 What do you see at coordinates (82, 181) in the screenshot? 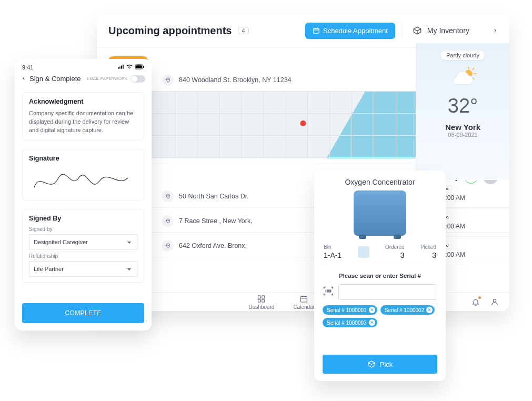
I see `signature-scribble-icon` at bounding box center [82, 181].